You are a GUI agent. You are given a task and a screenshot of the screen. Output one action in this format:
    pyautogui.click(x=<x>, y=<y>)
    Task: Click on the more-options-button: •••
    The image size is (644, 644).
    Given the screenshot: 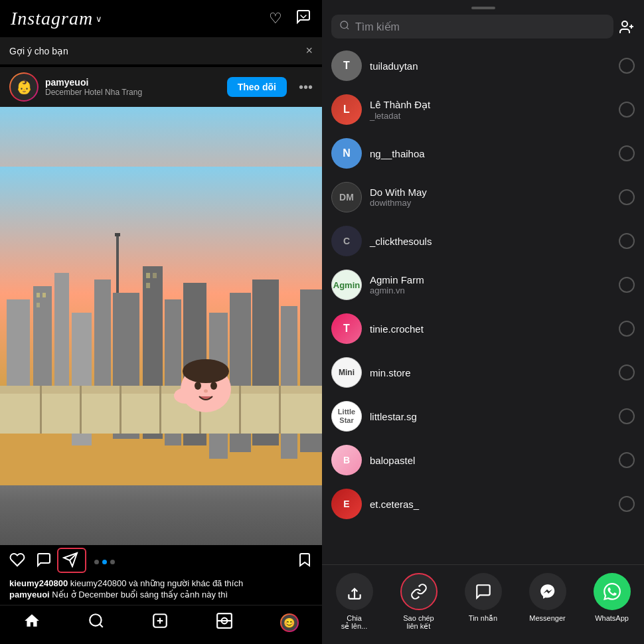 What is the action you would take?
    pyautogui.click(x=305, y=88)
    